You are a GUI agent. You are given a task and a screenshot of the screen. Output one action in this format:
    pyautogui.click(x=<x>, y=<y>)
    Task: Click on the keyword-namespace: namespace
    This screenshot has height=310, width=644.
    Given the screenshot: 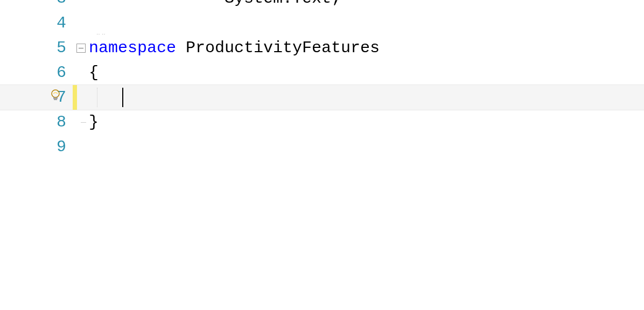 What is the action you would take?
    pyautogui.click(x=132, y=48)
    